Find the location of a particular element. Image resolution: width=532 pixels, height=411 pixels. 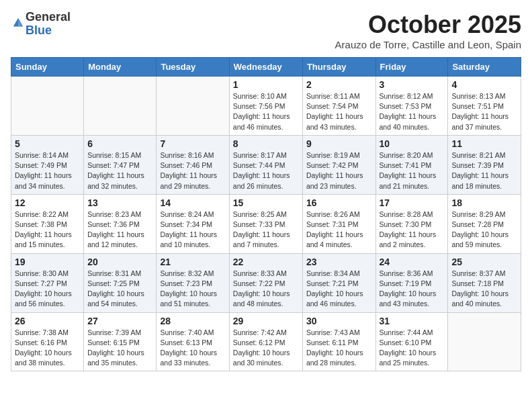

calendar-cell: 18Sunrise: 8:29 AMSunset: 7:28 PMDayligh… is located at coordinates (485, 224).